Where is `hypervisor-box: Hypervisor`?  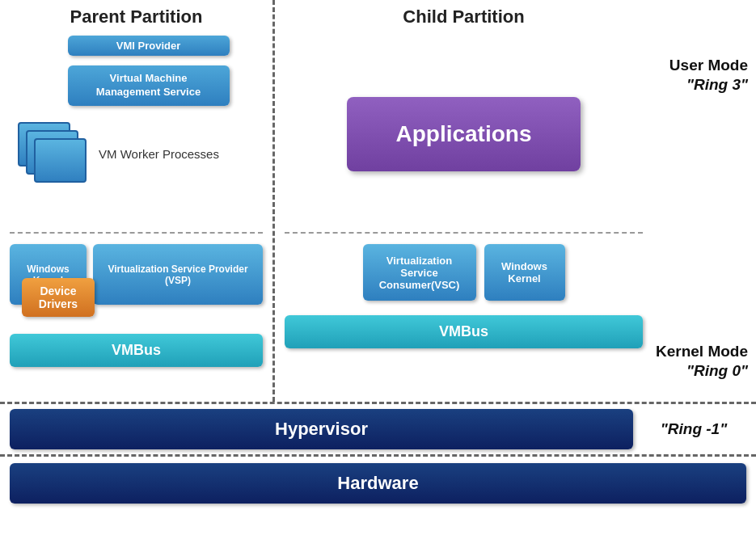 hypervisor-box: Hypervisor is located at coordinates (322, 429).